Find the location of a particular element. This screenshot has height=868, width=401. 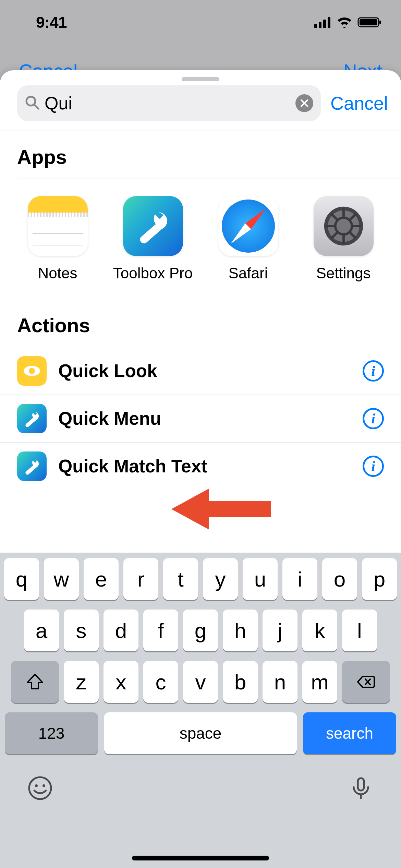

app-label: Toolbox Pro is located at coordinates (153, 274).